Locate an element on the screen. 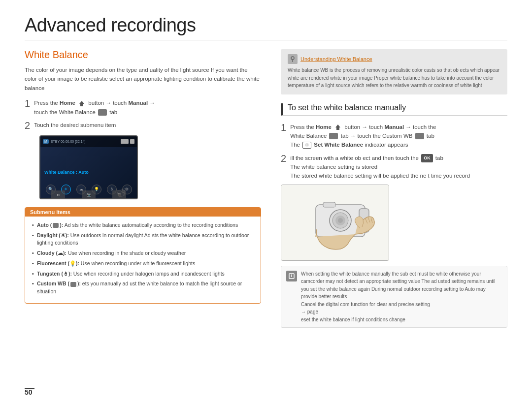 The height and width of the screenshot is (406, 532). rstep1-custom-icon is located at coordinates (420, 136).